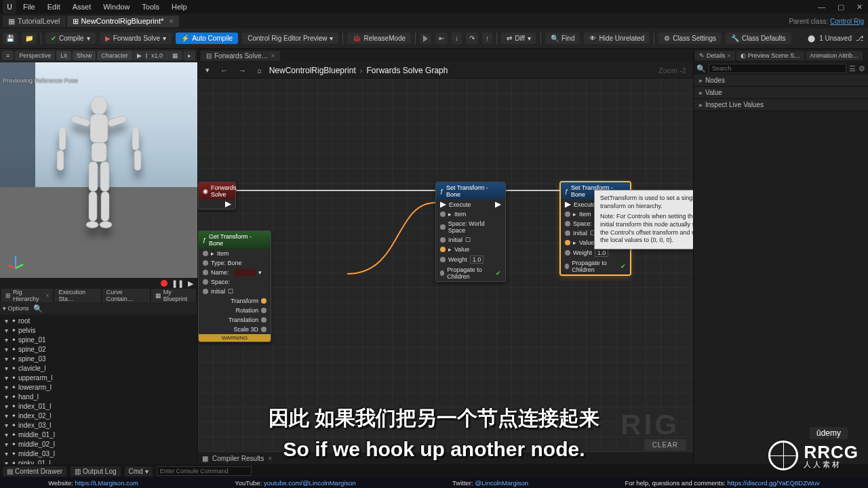 The width and height of the screenshot is (868, 488). I want to click on content-drawer-button: ▤Content Drawer, so click(35, 472).